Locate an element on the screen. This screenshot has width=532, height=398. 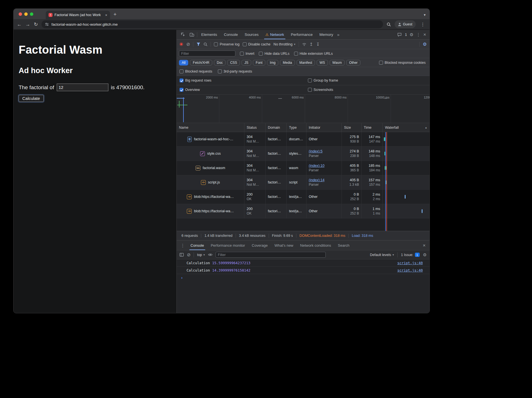
filter-chip: CSS is located at coordinates (234, 63).